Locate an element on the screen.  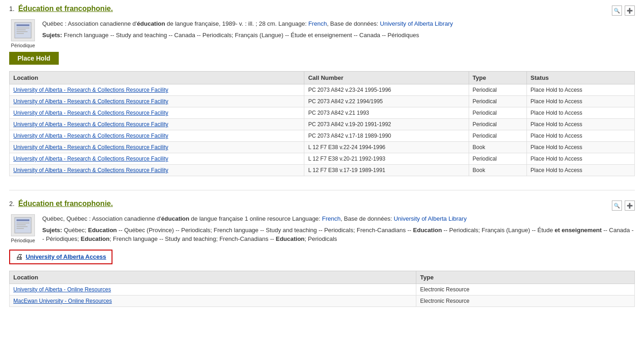
add-icon-1: ➕ is located at coordinates (630, 11).